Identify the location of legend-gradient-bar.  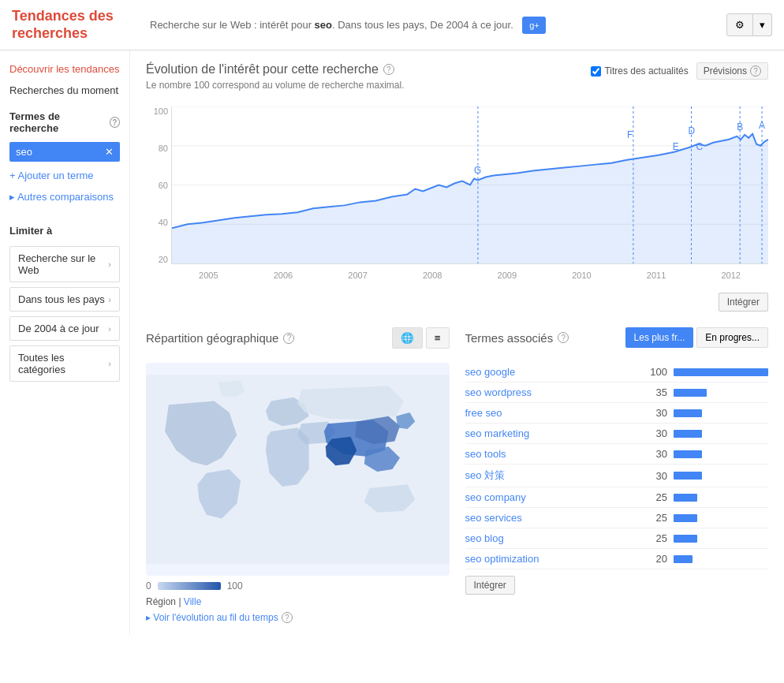
(189, 586).